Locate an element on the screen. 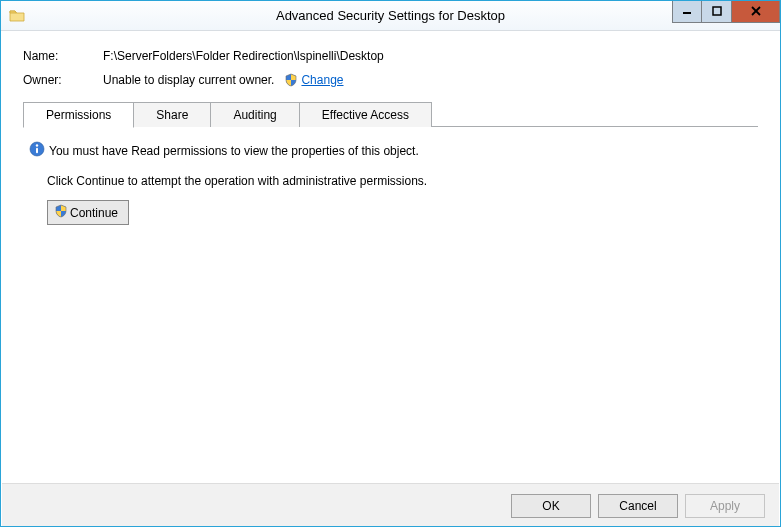 The width and height of the screenshot is (781, 527). folder-icon is located at coordinates (17, 16).